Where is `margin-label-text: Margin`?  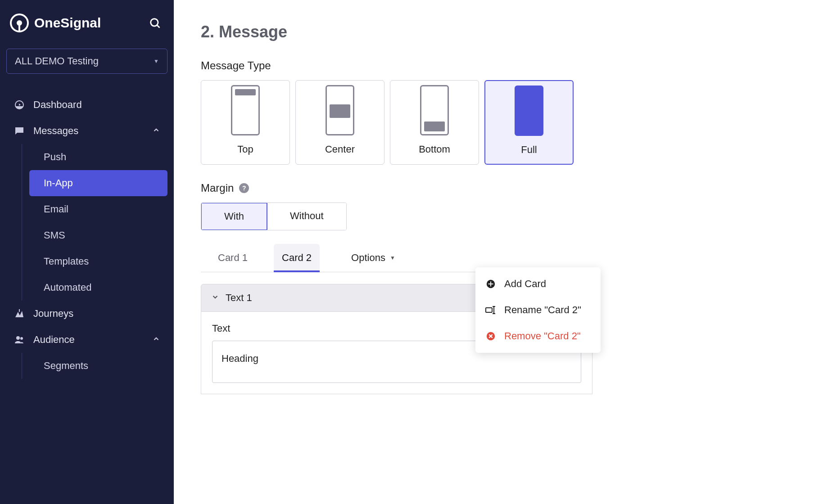 margin-label-text: Margin is located at coordinates (217, 188).